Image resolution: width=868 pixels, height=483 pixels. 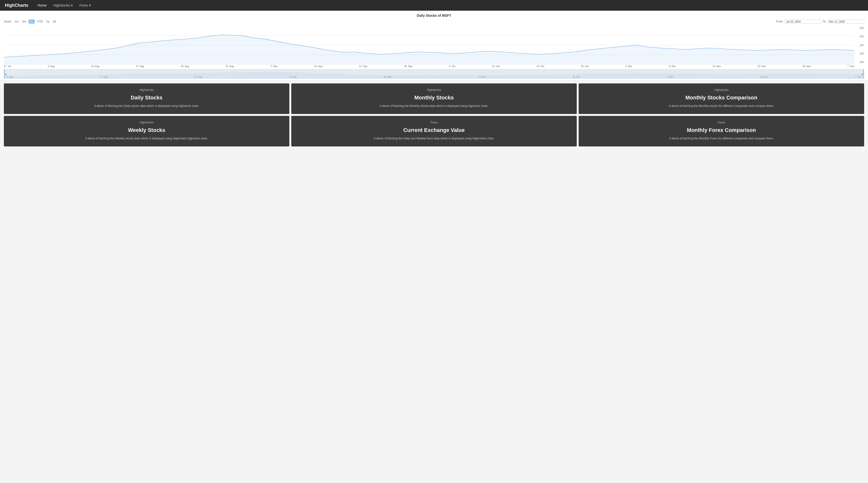 I want to click on card-5-category: Forex, so click(x=721, y=122).